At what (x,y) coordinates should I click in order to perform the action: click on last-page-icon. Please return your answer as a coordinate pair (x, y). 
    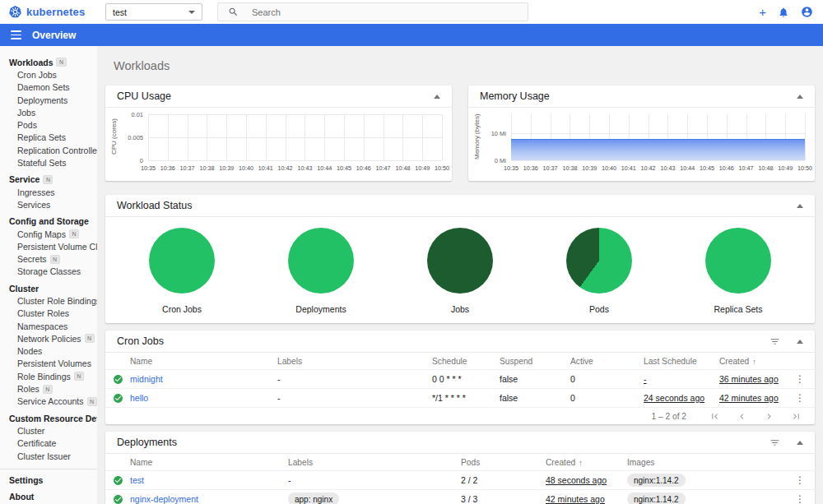
    Looking at the image, I should click on (797, 416).